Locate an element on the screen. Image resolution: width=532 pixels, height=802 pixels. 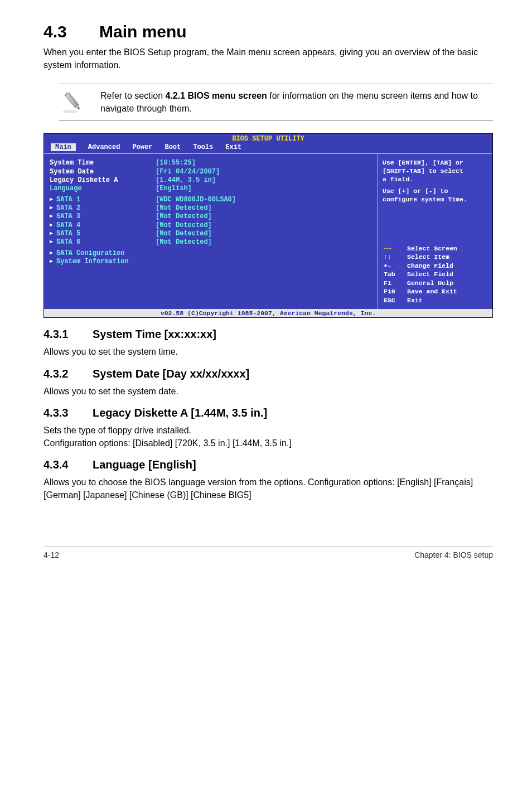
bios-help-text: Use [ENTER], [TAB] or [SHIFT-TAB] to sel… is located at coordinates (435, 182).